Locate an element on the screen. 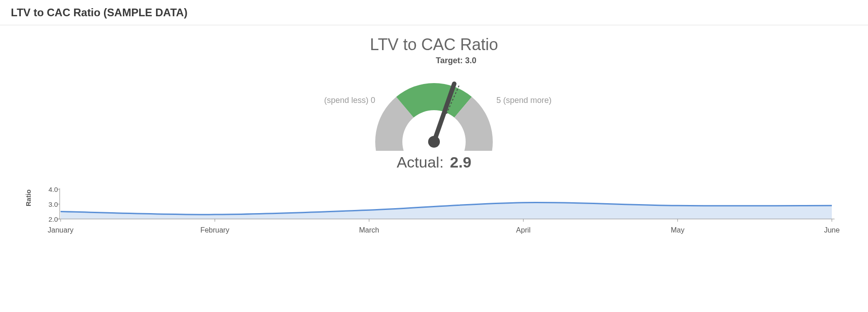  gauge-max-label: 5 (spend more) is located at coordinates (524, 100).